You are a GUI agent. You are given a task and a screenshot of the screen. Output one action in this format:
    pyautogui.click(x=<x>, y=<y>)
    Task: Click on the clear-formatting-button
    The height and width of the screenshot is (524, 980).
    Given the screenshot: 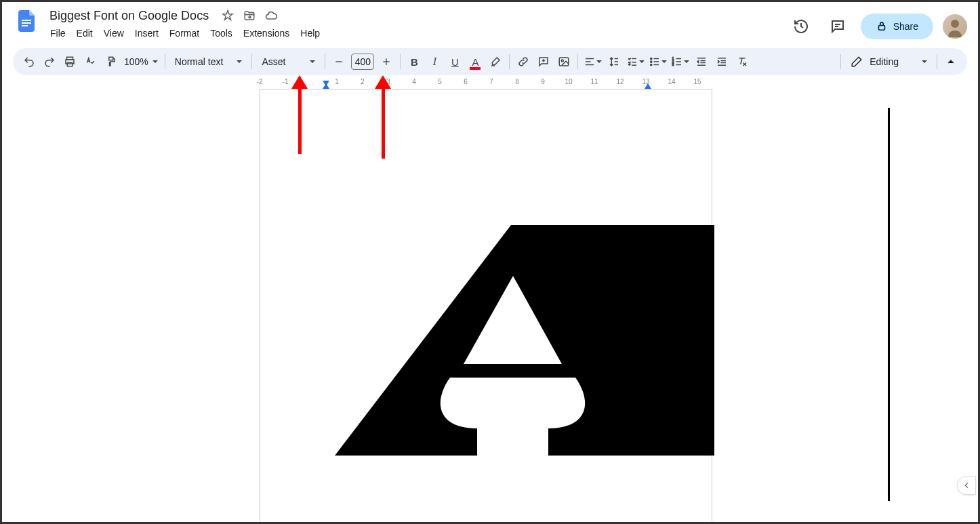 What is the action you would take?
    pyautogui.click(x=742, y=62)
    